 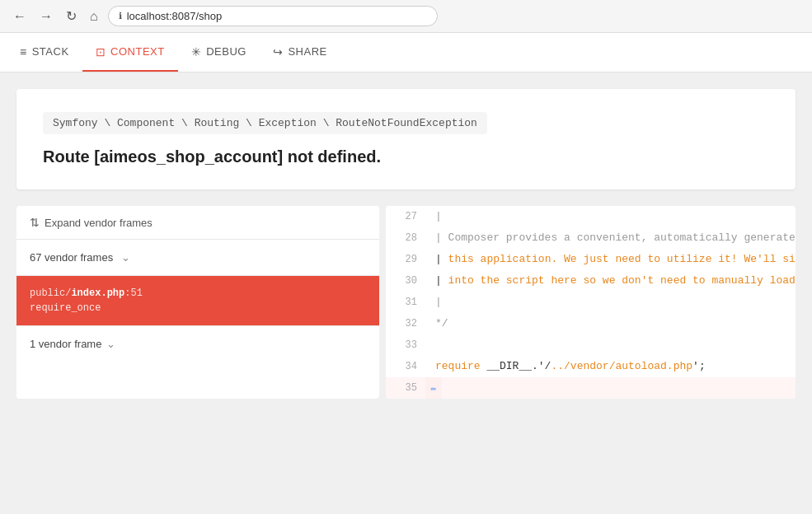 What do you see at coordinates (175, 16) in the screenshot?
I see `url-text: localhost:8087/shop` at bounding box center [175, 16].